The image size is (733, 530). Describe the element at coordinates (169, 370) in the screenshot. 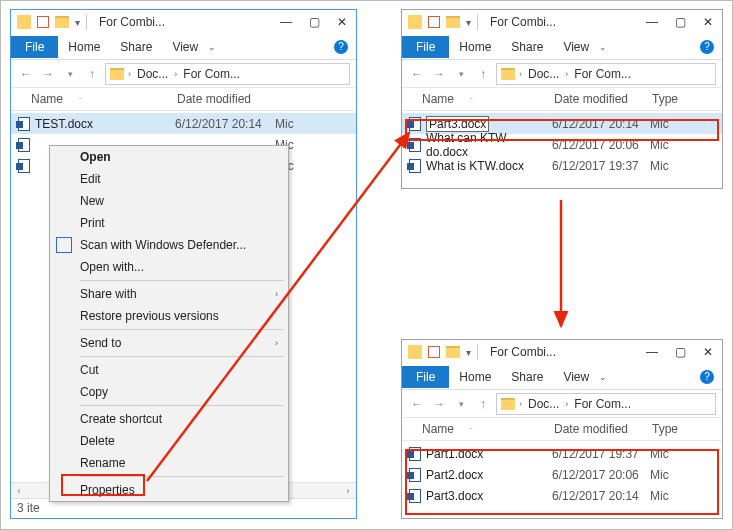

I see `ctx-cut: Cut` at that location.